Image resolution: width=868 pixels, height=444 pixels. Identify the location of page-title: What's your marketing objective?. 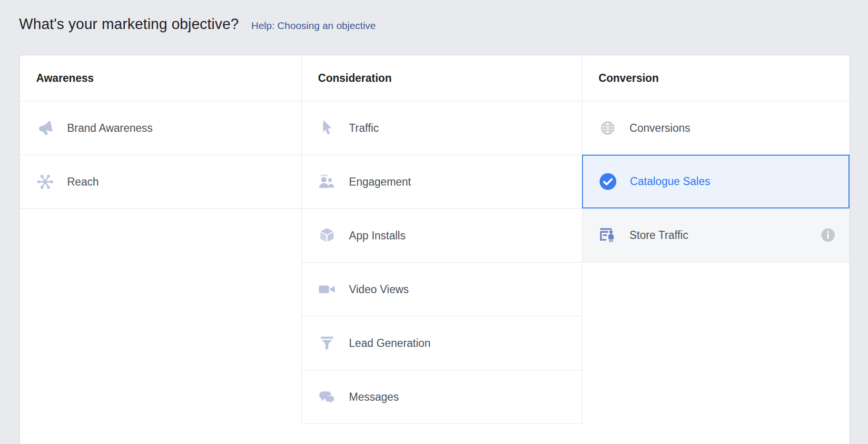
(129, 24).